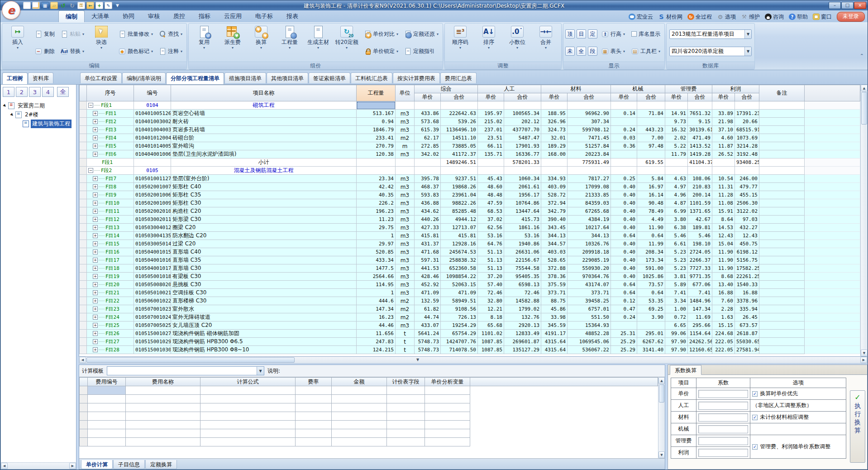 Image resolution: width=868 pixels, height=470 pixels. Describe the element at coordinates (523, 342) in the screenshot. I see `value-cell: 269601.87` at that location.